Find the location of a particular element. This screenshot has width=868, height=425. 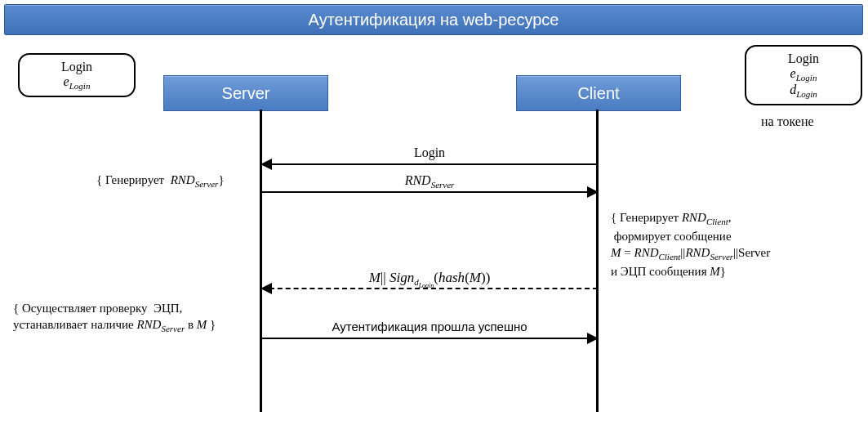

msg-signature-label: M|| SigndLogin(hash(M)) is located at coordinates (430, 280).